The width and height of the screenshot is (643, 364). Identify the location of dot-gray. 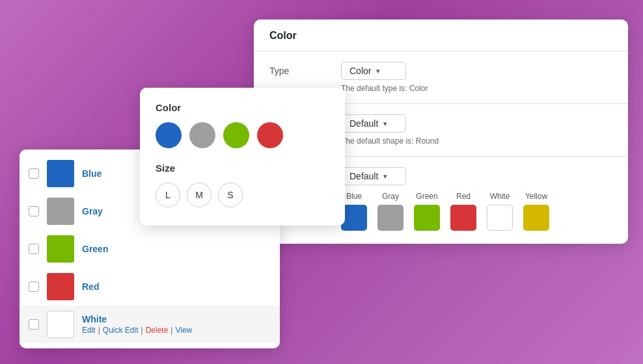
(202, 135).